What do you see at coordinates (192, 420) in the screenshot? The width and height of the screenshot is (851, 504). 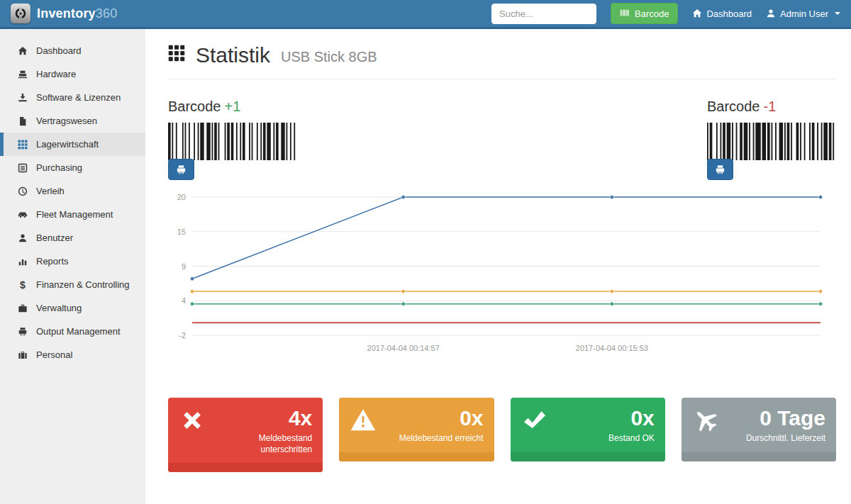 I see `x-icon` at bounding box center [192, 420].